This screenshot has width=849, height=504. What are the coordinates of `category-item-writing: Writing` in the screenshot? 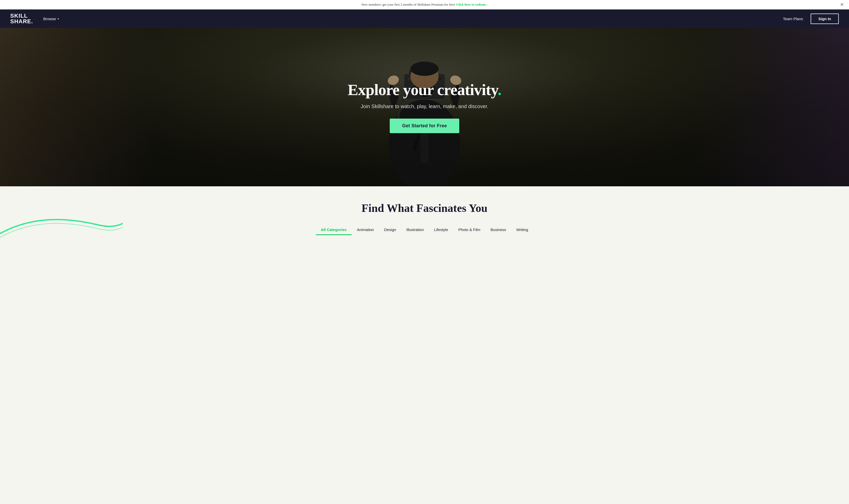 It's located at (522, 230).